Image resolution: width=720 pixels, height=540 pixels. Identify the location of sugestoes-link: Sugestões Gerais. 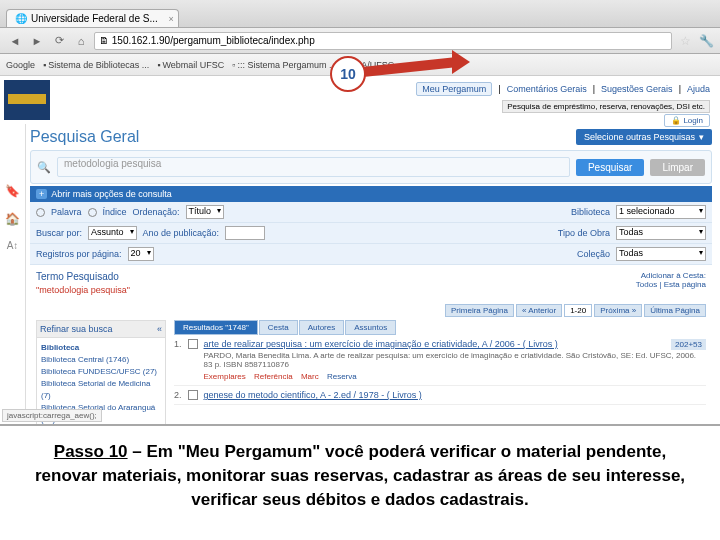
(637, 89).